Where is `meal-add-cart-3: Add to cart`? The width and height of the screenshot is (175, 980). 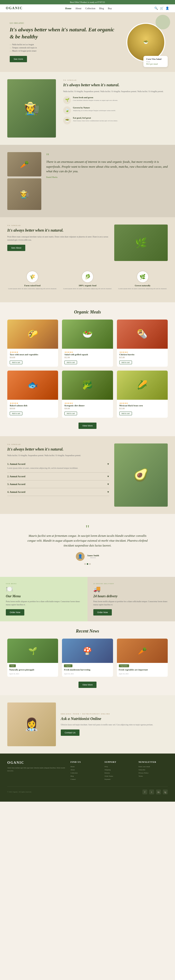 meal-add-cart-3: Add to cart is located at coordinates (126, 362).